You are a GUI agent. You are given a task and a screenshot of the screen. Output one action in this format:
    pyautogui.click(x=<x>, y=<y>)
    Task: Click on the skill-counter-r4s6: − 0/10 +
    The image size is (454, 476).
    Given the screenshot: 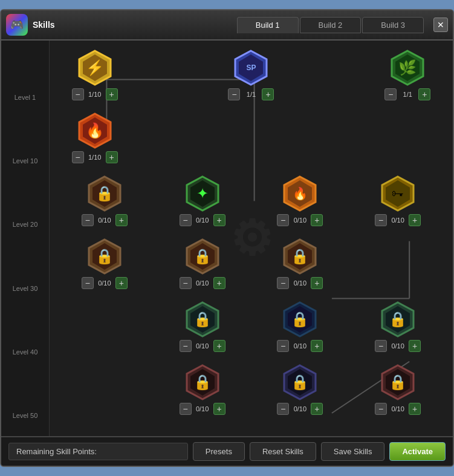 What is the action you would take?
    pyautogui.click(x=398, y=346)
    